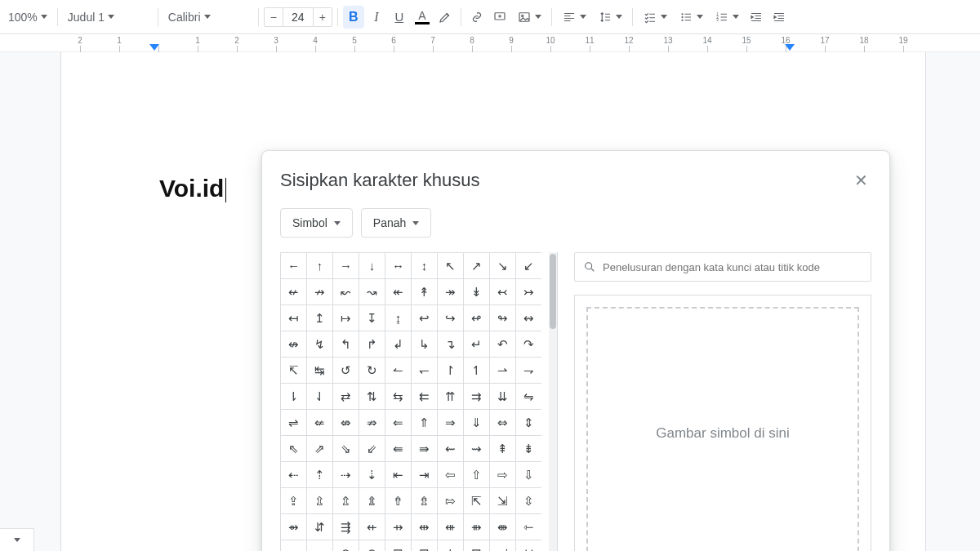  I want to click on character-cell: ⇌, so click(293, 422).